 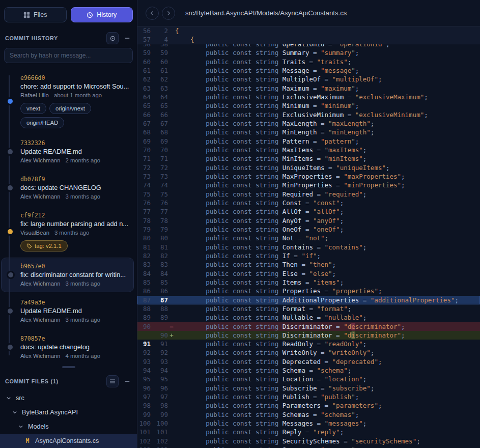 I want to click on identifier-token: Reply, so click(x=292, y=432).